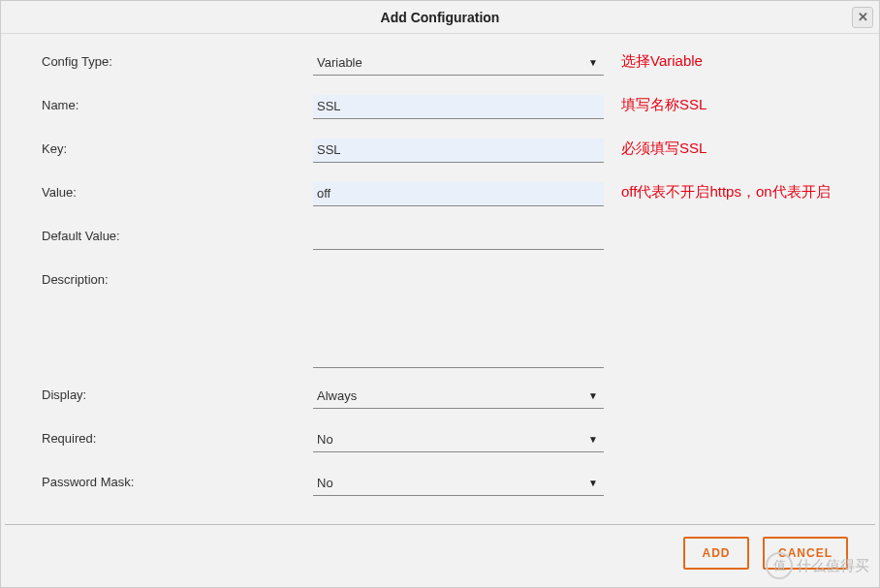 Image resolution: width=880 pixels, height=588 pixels. I want to click on default-value-input, so click(458, 238).